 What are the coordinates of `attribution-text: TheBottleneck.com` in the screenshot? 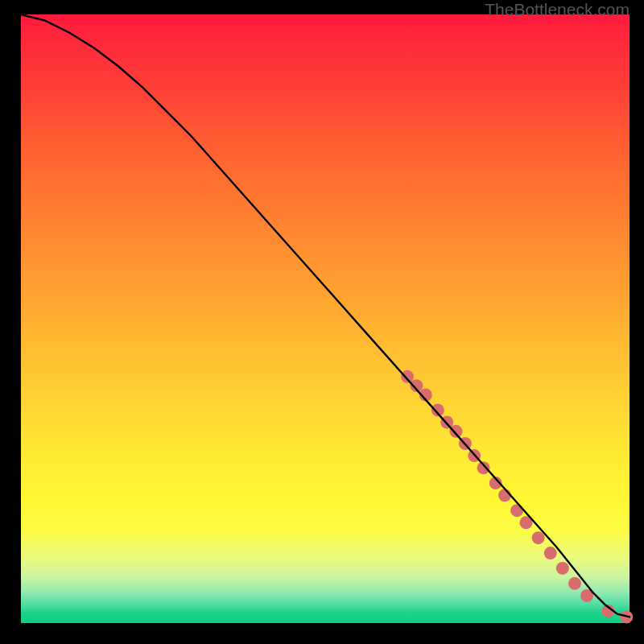 It's located at (557, 10).